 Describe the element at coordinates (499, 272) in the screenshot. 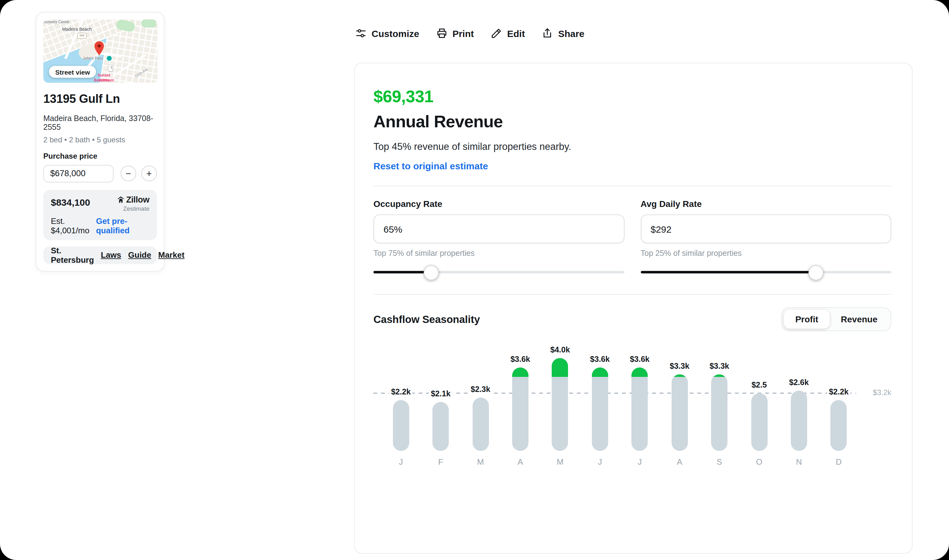

I see `occupancy-slider` at that location.